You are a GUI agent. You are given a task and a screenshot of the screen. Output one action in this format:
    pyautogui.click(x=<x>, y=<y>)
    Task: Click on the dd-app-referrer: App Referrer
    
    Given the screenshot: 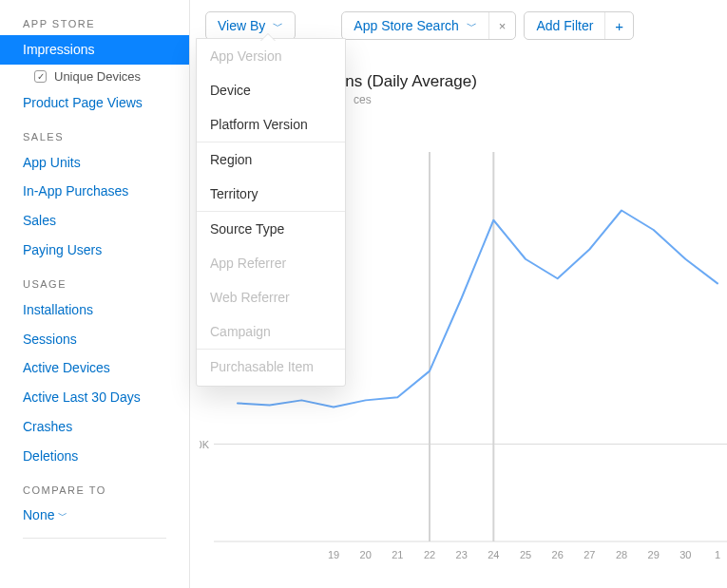 What is the action you would take?
    pyautogui.click(x=271, y=263)
    